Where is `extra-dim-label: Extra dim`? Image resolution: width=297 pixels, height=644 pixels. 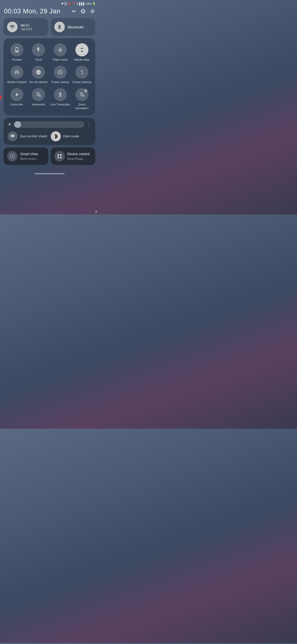
extra-dim-label: Extra dim is located at coordinates (17, 105).